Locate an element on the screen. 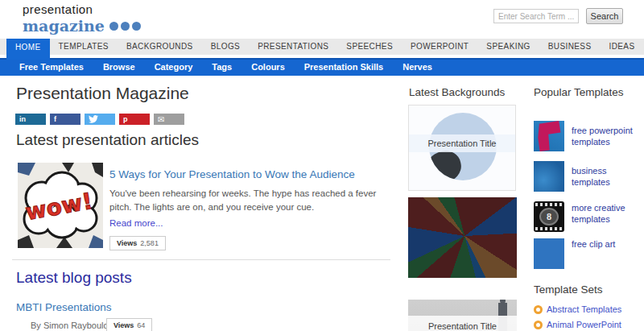 The width and height of the screenshot is (644, 331). blog-post-title-link: MBTI Presentations is located at coordinates (64, 308).